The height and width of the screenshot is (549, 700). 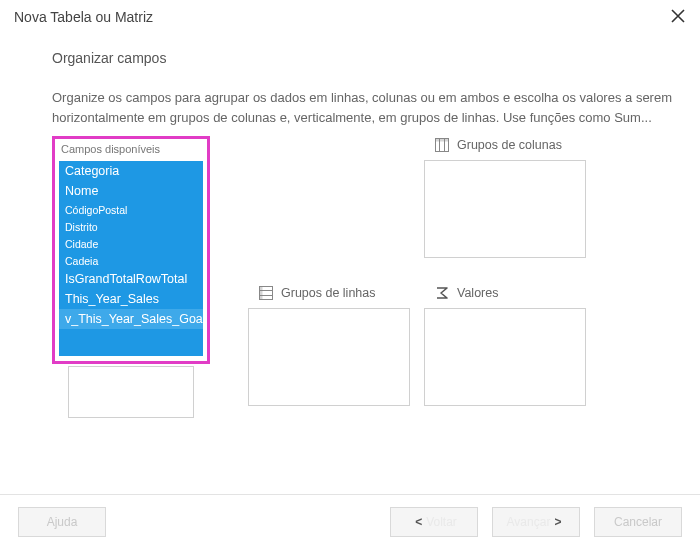 What do you see at coordinates (367, 58) in the screenshot?
I see `page-heading: Organizar campos` at bounding box center [367, 58].